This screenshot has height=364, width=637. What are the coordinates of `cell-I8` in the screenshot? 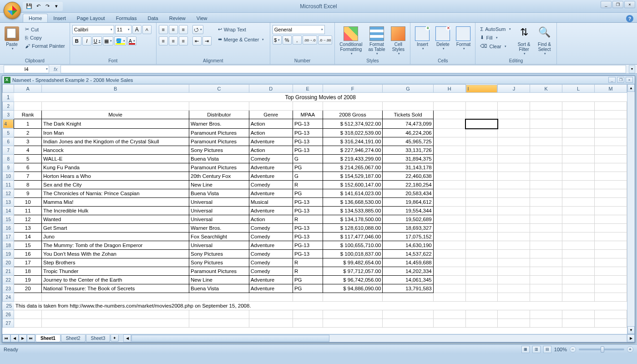 It's located at (481, 159).